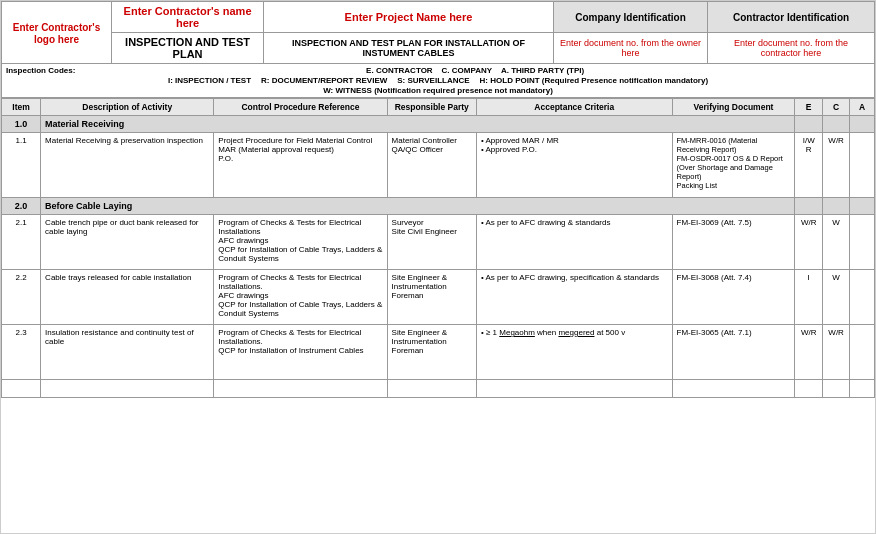 The height and width of the screenshot is (534, 876). What do you see at coordinates (300, 108) in the screenshot?
I see `th-proc: Control Procedure Reference` at bounding box center [300, 108].